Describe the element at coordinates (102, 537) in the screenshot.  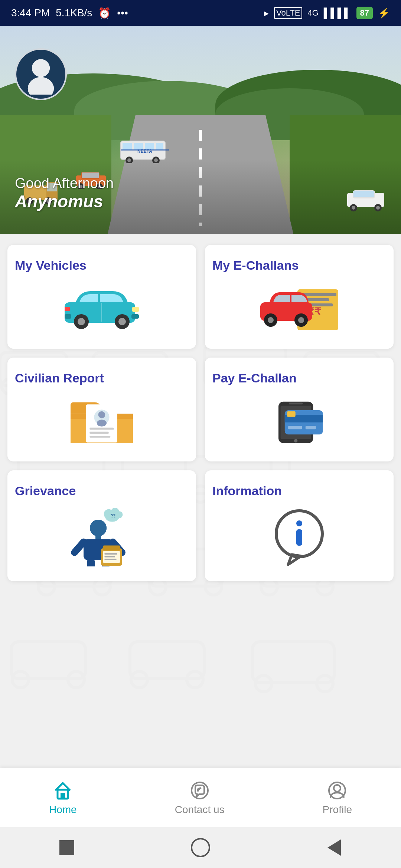
I see `grievance-icon-area: ?!` at that location.